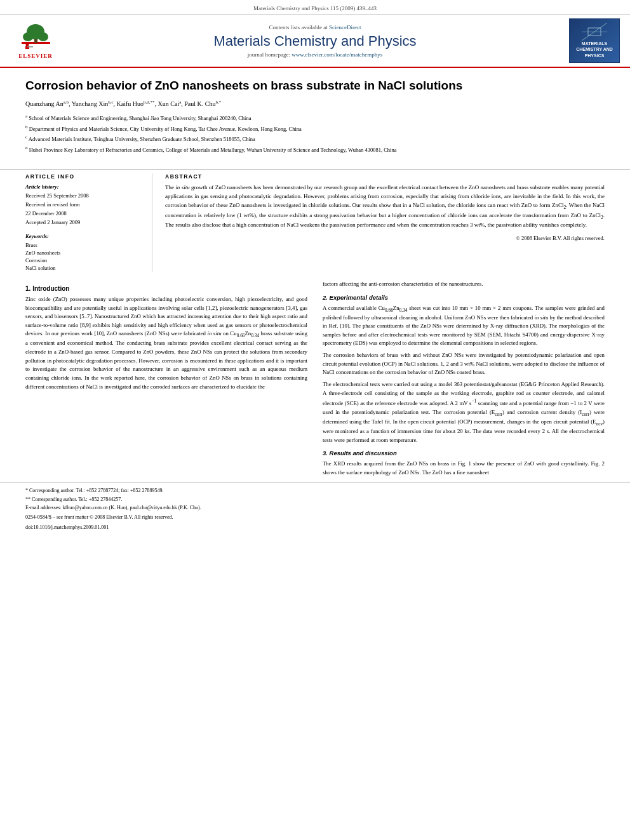 The image size is (630, 840). What do you see at coordinates (315, 8) in the screenshot?
I see `citation-text: Materials Chemistry and Physics 115 (200…` at bounding box center [315, 8].